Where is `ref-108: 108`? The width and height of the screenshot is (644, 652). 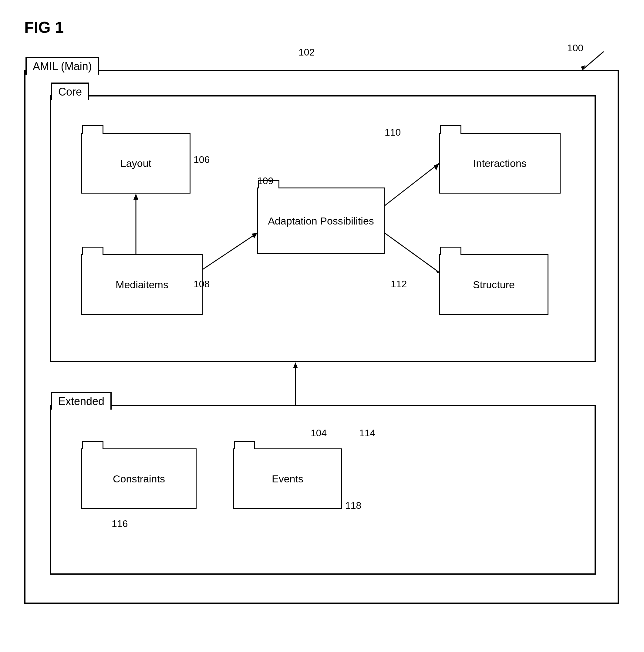 ref-108: 108 is located at coordinates (202, 284).